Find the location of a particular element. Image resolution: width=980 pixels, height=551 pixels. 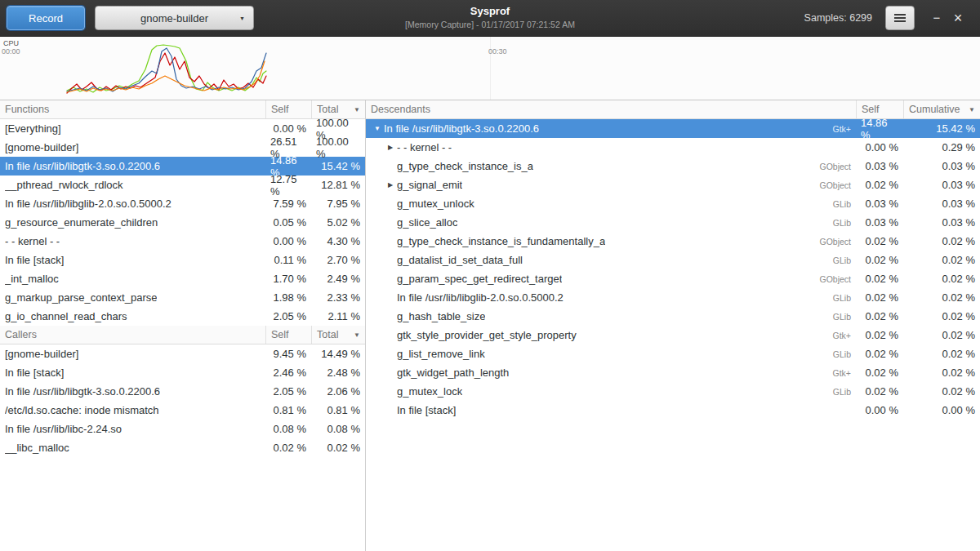

self-percent: 0.81 % is located at coordinates (290, 410).